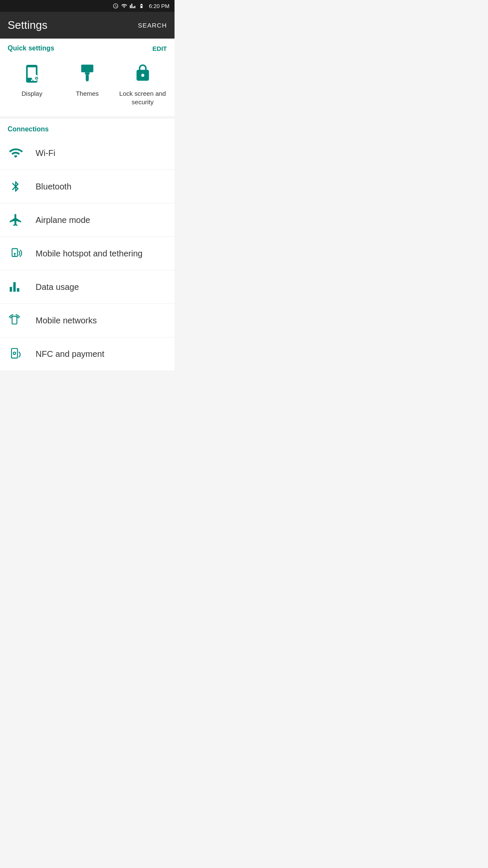 Image resolution: width=488 pixels, height=868 pixels. Describe the element at coordinates (87, 6) in the screenshot. I see `status-bar: 6:20 PM` at that location.